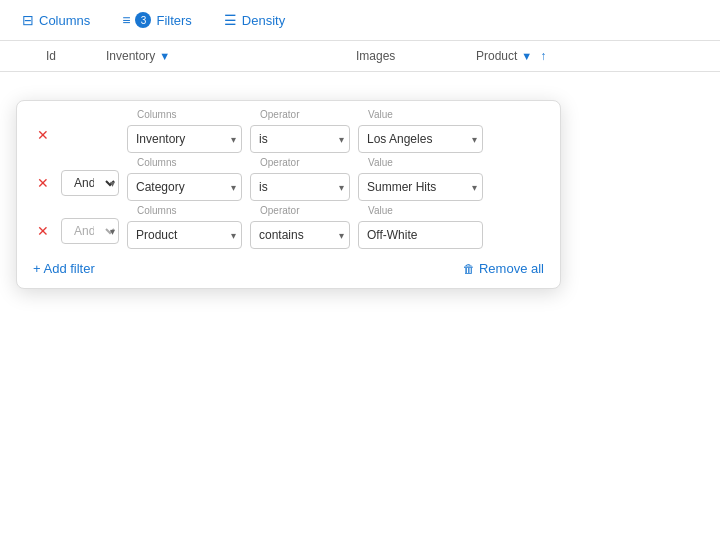 This screenshot has height=540, width=720. What do you see at coordinates (28, 20) in the screenshot?
I see `columns-icon: ⊟` at bounding box center [28, 20].